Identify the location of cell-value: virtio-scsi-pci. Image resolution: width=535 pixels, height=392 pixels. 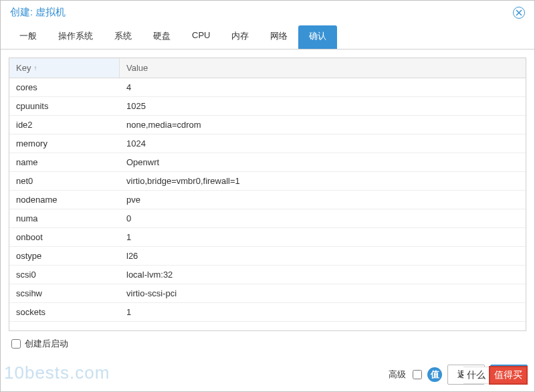
(322, 293).